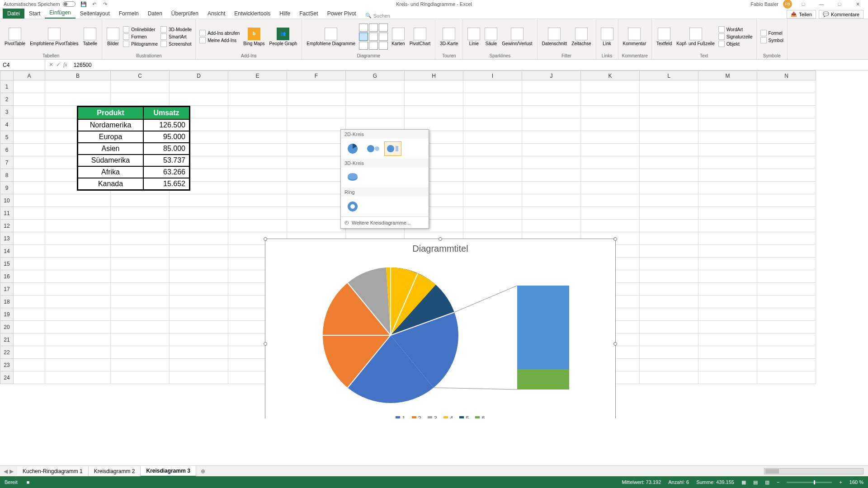 This screenshot has width=868, height=488. I want to click on table-cell: Kanada, so click(110, 184).